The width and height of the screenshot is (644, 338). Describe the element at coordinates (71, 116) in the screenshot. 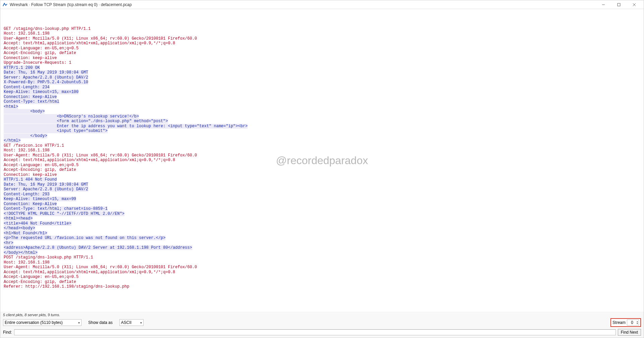

I see `server-stream-line: <b>DNScorp's nslookup service!</b>` at that location.